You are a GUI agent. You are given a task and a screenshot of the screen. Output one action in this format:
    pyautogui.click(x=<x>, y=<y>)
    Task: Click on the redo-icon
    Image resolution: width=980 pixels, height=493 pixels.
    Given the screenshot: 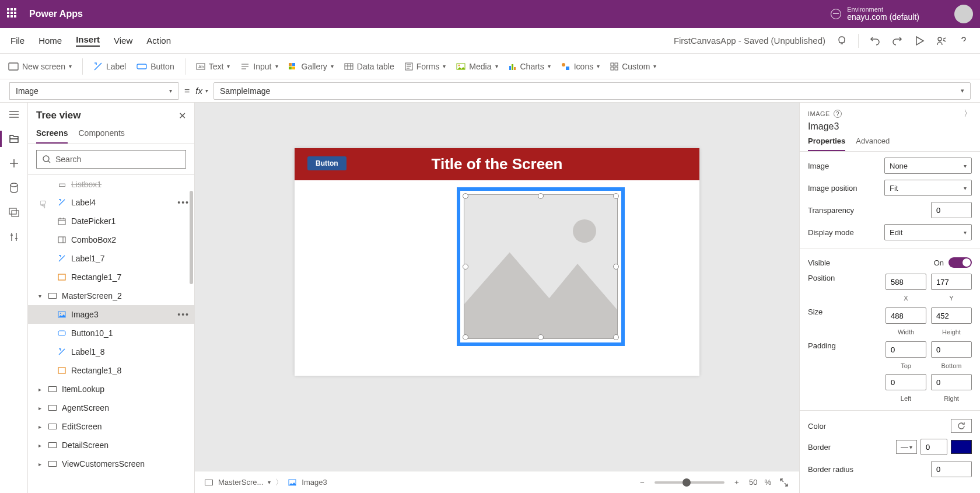 What is the action you would take?
    pyautogui.click(x=897, y=41)
    